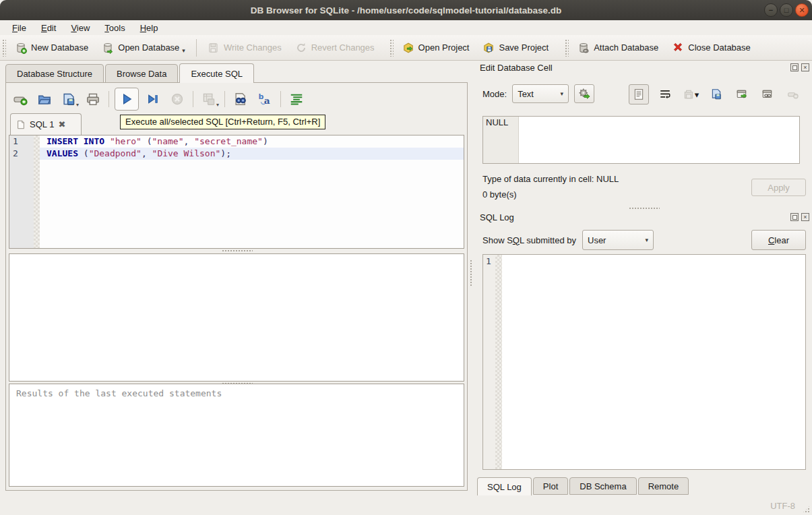 This screenshot has height=515, width=812. What do you see at coordinates (516, 67) in the screenshot?
I see `edit-cell-dock-title: Edit Database Cell` at bounding box center [516, 67].